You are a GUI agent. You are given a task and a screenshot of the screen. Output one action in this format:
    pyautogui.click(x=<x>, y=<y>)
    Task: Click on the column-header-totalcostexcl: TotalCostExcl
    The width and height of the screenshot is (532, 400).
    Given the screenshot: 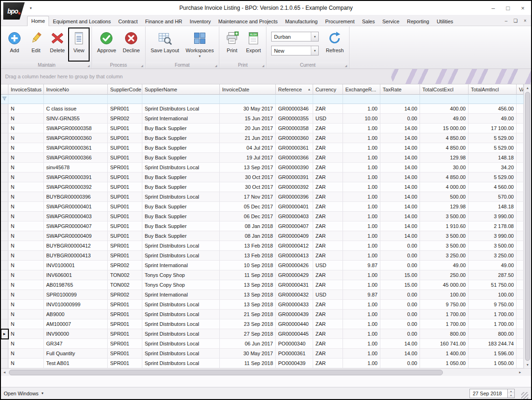 What is the action you would take?
    pyautogui.click(x=444, y=90)
    